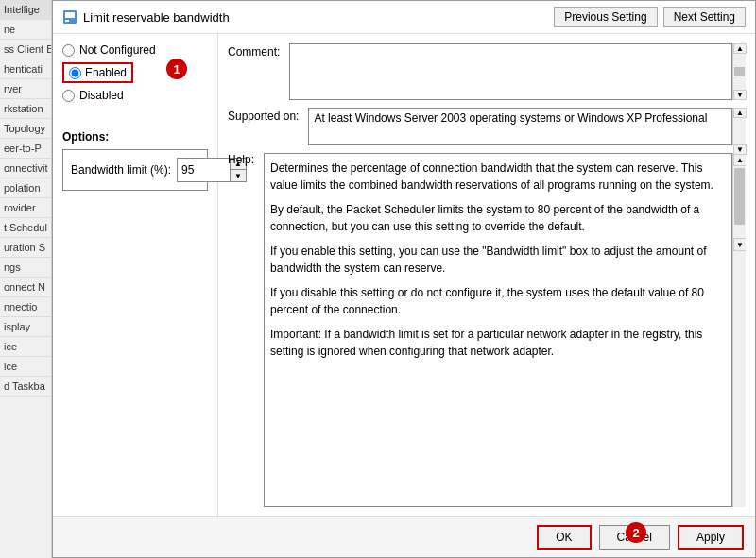 This screenshot has width=756, height=558. I want to click on sidebar-item-6: Topology, so click(26, 128).